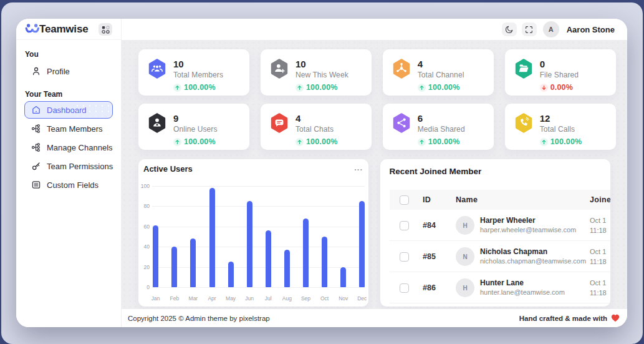 This screenshot has height=344, width=644. I want to click on org-tree-icon, so click(36, 129).